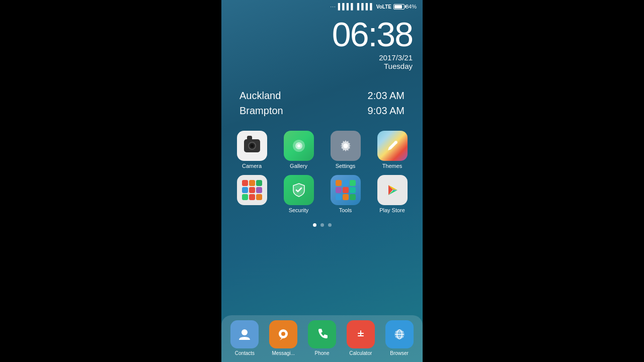 Image resolution: width=644 pixels, height=362 pixels. Describe the element at coordinates (299, 190) in the screenshot. I see `security-icon` at that location.